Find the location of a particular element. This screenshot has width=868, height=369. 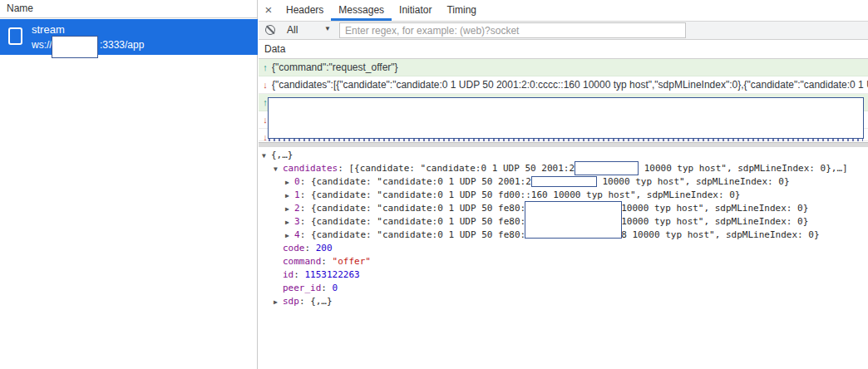

clear-all-icon is located at coordinates (270, 30).